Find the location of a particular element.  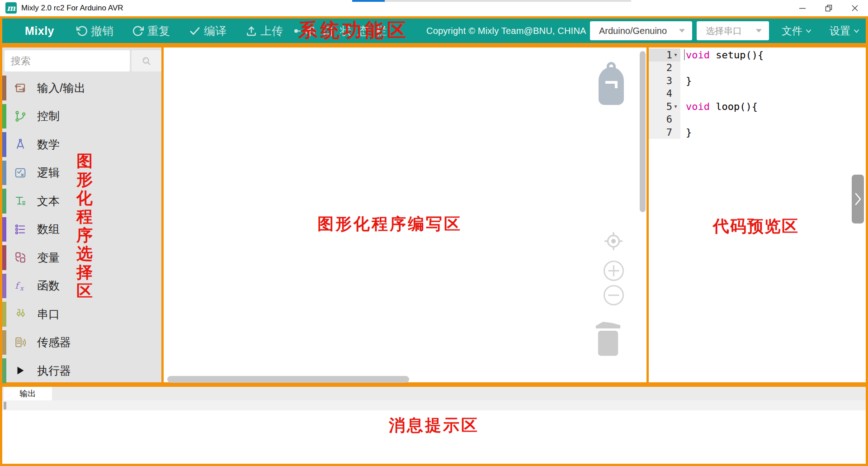

sidebar-category-1: 输入/输出 is located at coordinates (82, 88).